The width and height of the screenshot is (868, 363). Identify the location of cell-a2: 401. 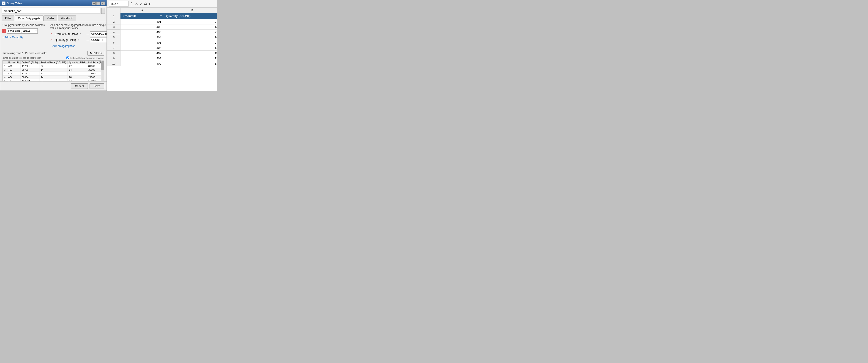
(142, 22).